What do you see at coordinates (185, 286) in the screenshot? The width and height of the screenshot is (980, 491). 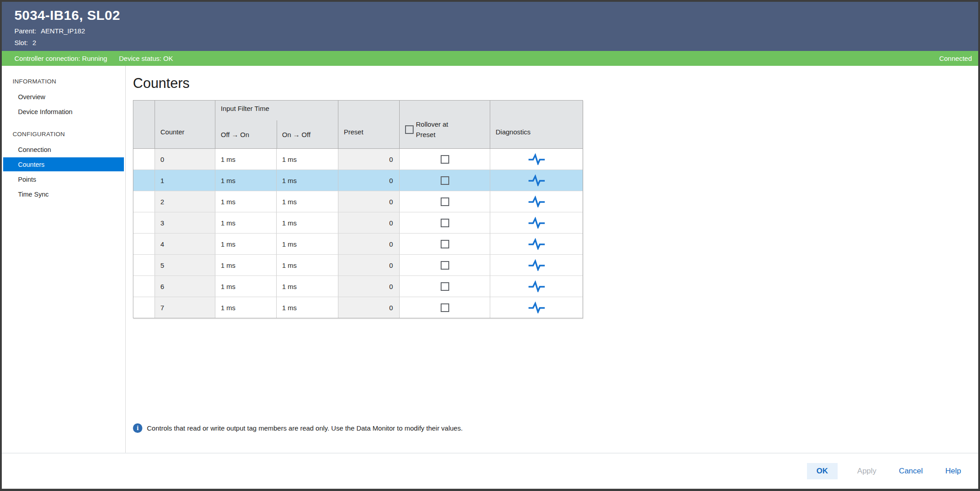 I see `counter-cell: 6` at bounding box center [185, 286].